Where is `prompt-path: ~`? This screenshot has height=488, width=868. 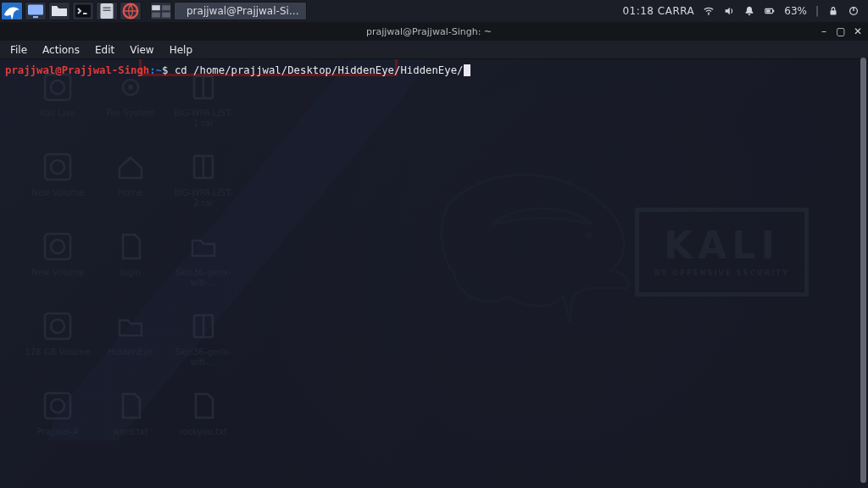 prompt-path: ~ is located at coordinates (159, 70).